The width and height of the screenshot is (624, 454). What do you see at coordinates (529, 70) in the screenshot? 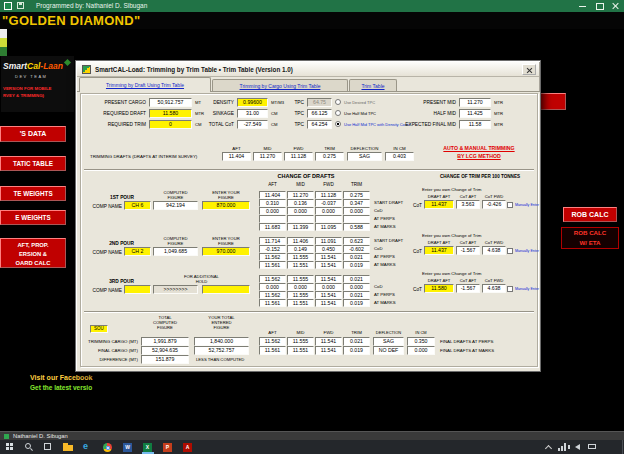
I see `dialog-close-icon` at bounding box center [529, 70].